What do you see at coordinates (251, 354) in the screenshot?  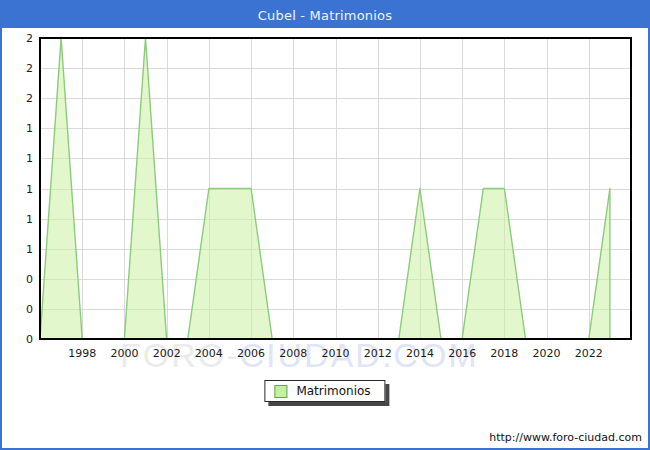 I see `x-tick-label: 2006` at bounding box center [251, 354].